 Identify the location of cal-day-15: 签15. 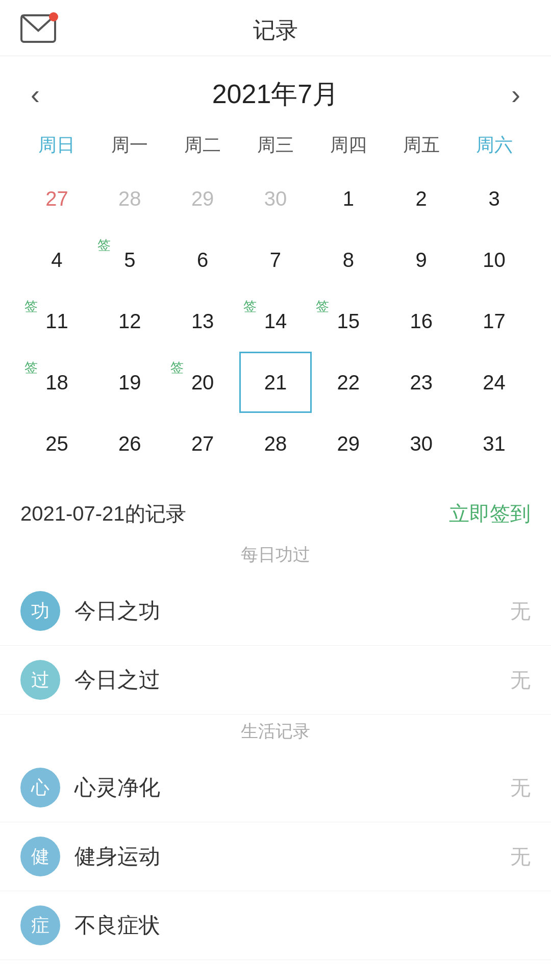
(348, 321).